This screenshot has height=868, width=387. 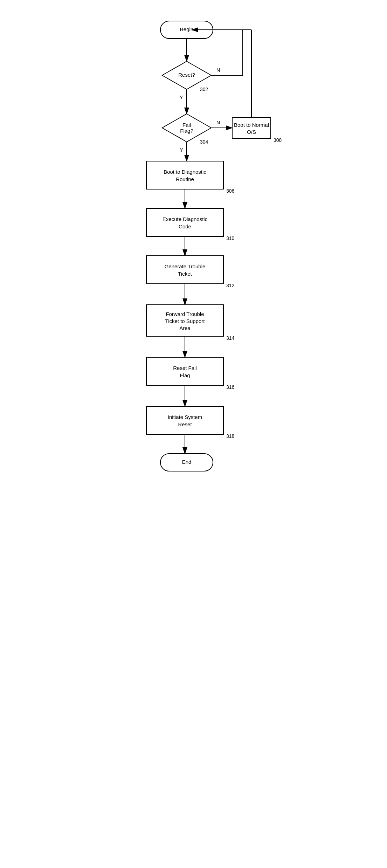 I want to click on boot-diagnostic-label1: Boot to Diagnostic, so click(x=185, y=172).